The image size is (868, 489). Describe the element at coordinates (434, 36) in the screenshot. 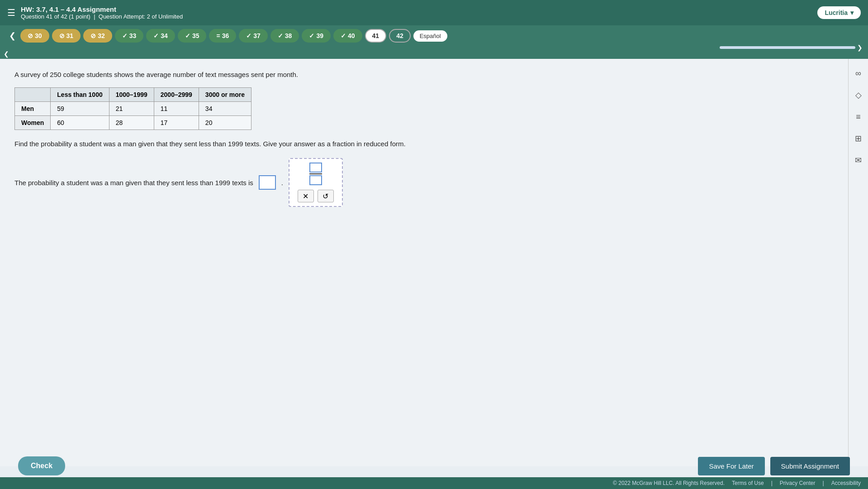

I see `nav-bar: ❮ ⊘ 30 ⊘ 31 ⊘ 32 ✓ 33 ✓ 34 ✓ 35 = 36 ✓ 3…` at that location.